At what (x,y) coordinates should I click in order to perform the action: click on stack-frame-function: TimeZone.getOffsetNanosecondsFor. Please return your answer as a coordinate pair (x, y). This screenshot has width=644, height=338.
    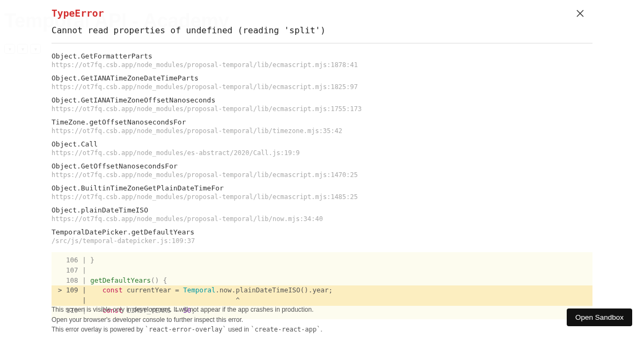
    Looking at the image, I should click on (322, 122).